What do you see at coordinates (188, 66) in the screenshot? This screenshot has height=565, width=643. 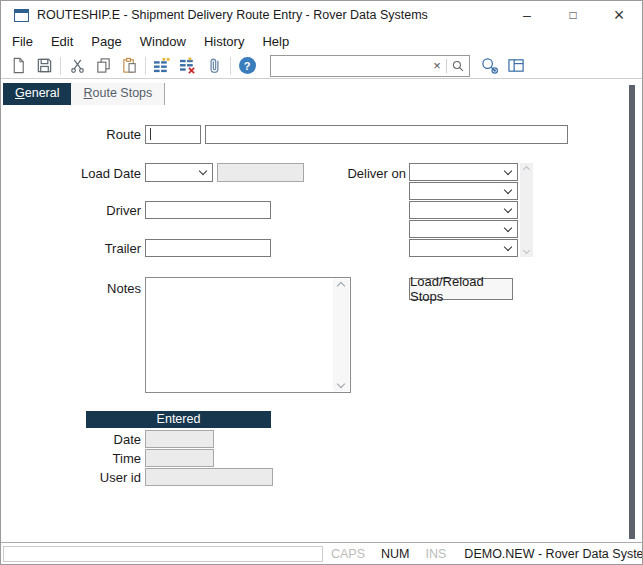 I see `delete-rows-grid-icon` at bounding box center [188, 66].